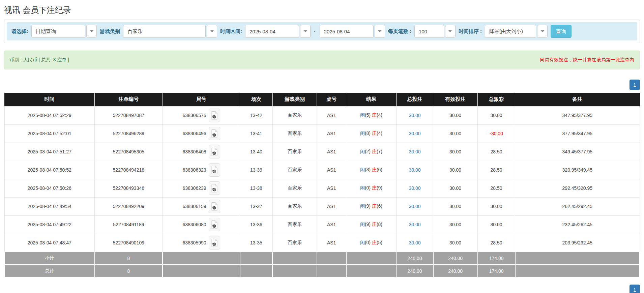 This screenshot has height=293, width=644. What do you see at coordinates (305, 31) in the screenshot?
I see `date-from-dropdown-button` at bounding box center [305, 31].